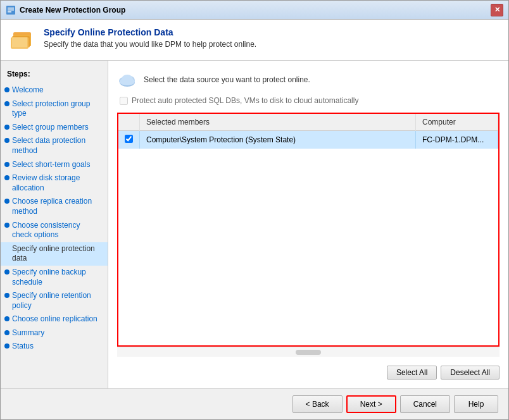  I want to click on sidebar-item-label: Specify online backup schedule, so click(57, 277).